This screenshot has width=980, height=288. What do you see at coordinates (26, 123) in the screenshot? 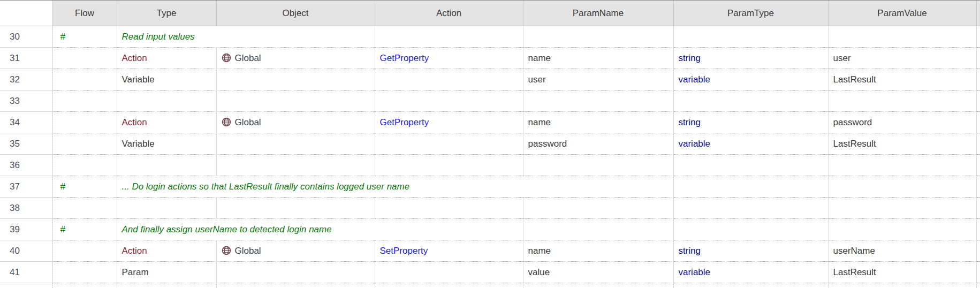
I see `row-number: 34` at bounding box center [26, 123].